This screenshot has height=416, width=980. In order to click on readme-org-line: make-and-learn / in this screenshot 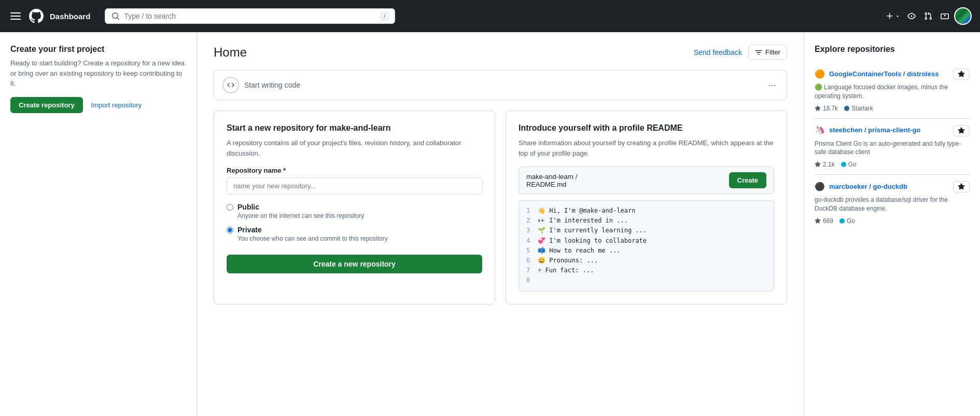, I will do `click(552, 176)`.